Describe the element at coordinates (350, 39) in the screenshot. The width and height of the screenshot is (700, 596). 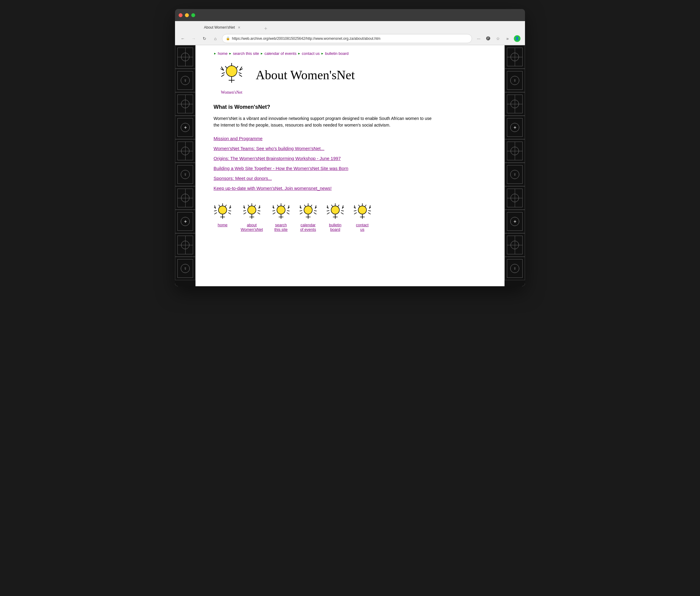
I see `url-display: https://web.archive.org/web/200108150256…` at that location.